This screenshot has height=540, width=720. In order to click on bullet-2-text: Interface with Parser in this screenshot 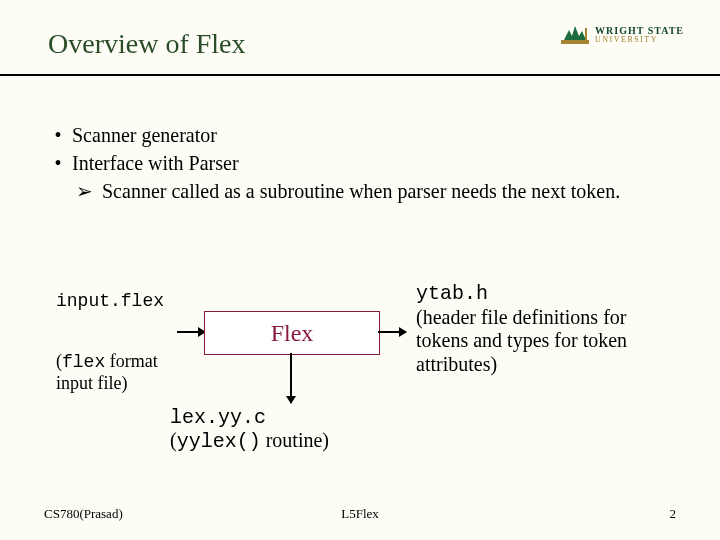, I will do `click(156, 163)`.